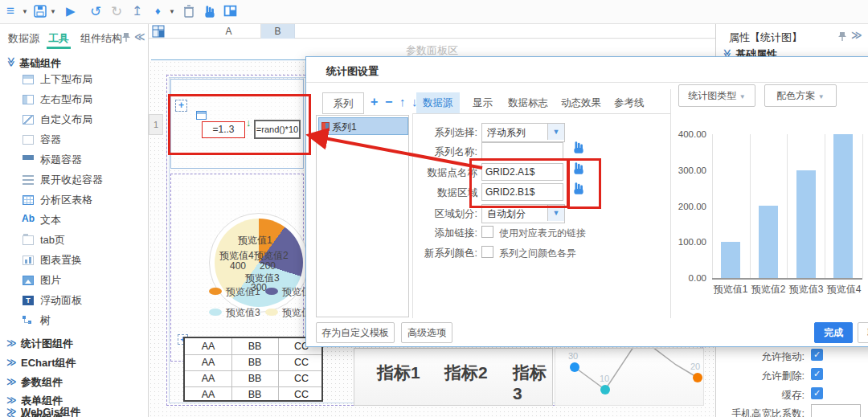  What do you see at coordinates (140, 37) in the screenshot?
I see `collapse-panel-icon: ≪` at bounding box center [140, 37].